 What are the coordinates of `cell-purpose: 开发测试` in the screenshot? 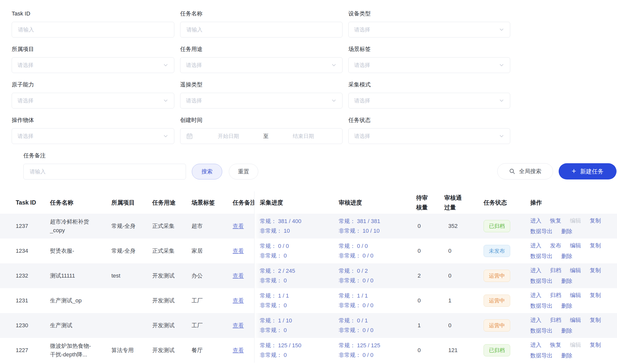 It's located at (171, 350).